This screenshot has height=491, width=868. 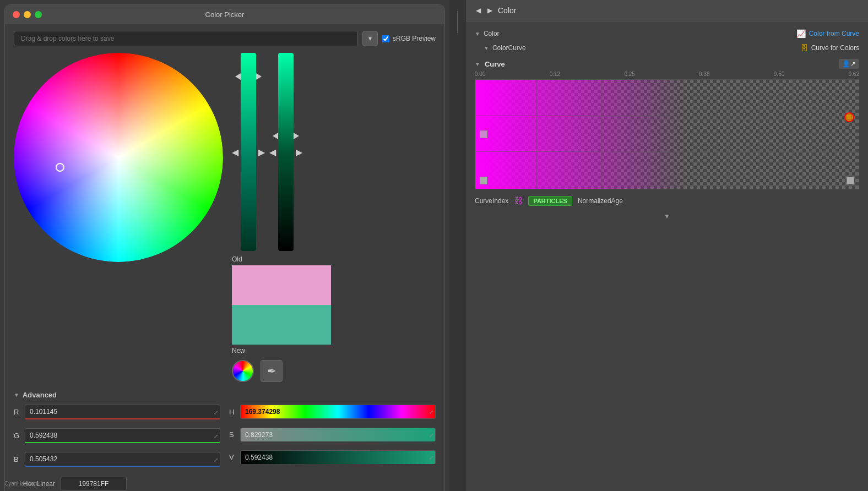 I want to click on minimize-button, so click(x=28, y=14).